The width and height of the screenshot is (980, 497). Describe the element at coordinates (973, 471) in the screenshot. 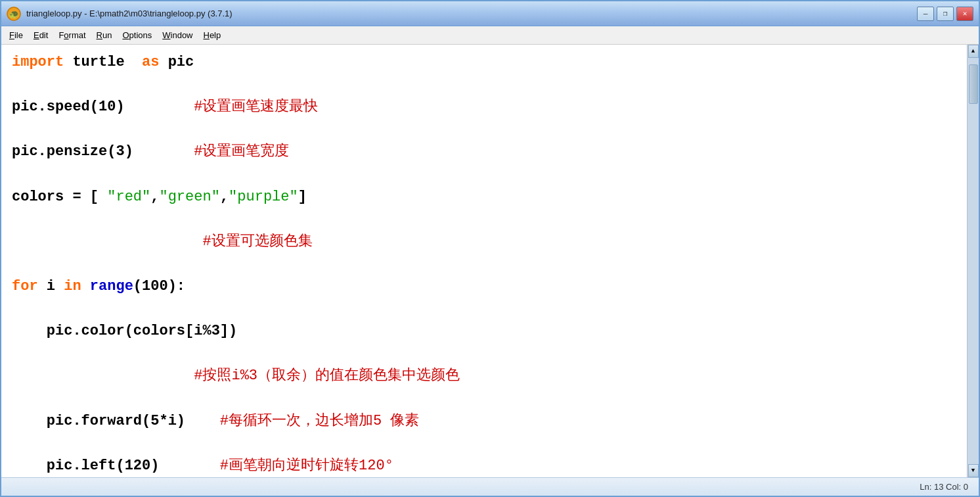

I see `scroll-down-button: ▼` at that location.